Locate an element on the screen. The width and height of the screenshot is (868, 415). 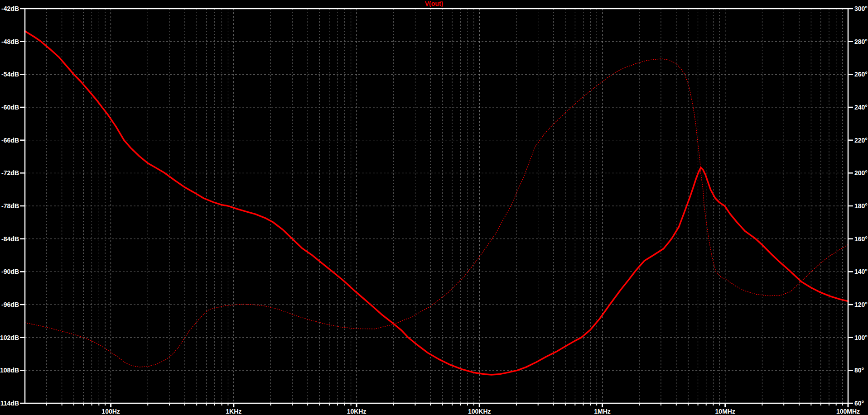
y-right-tick-label: 100° is located at coordinates (861, 338).